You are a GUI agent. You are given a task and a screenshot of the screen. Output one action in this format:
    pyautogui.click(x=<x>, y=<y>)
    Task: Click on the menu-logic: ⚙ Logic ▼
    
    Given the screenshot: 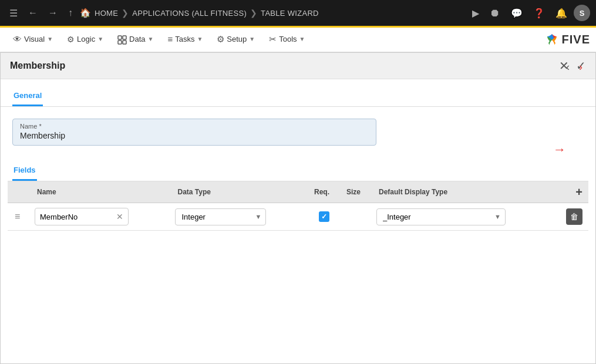 What is the action you would take?
    pyautogui.click(x=85, y=40)
    